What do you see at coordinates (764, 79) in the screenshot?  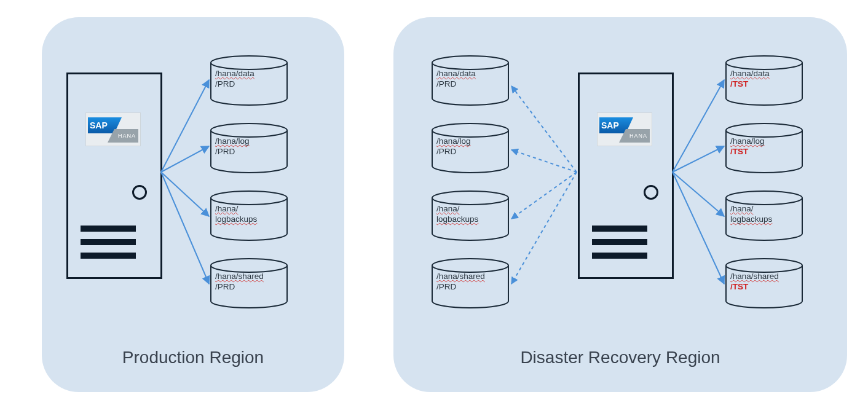 I see `cyl-label: /hana/data /TST` at bounding box center [764, 79].